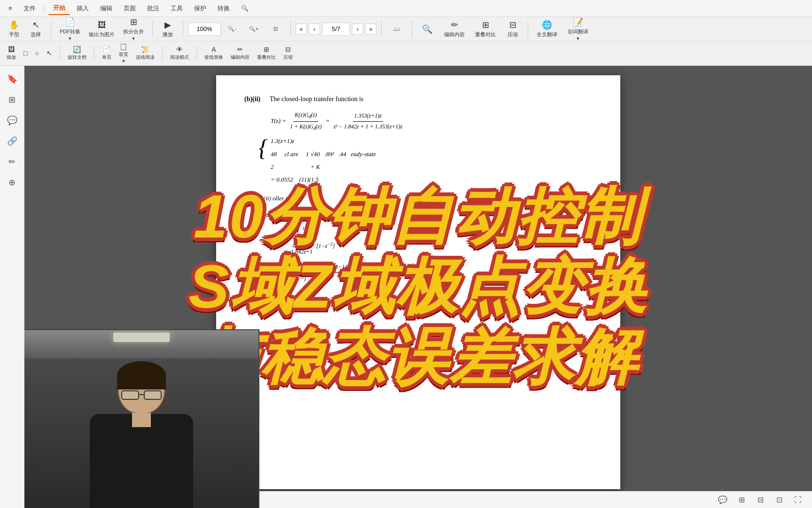 Image resolution: width=812 pixels, height=508 pixels. Describe the element at coordinates (30, 8) in the screenshot. I see `menu-file: 文件` at that location.